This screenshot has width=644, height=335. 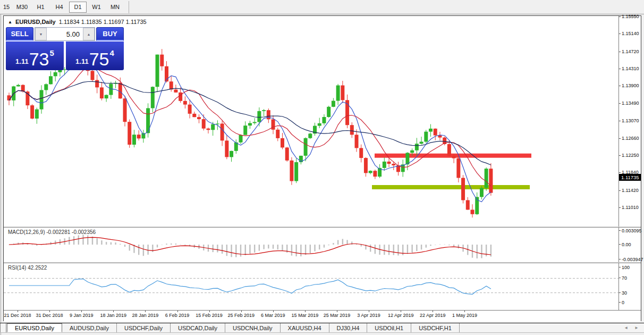 What do you see at coordinates (40, 7) in the screenshot?
I see `timeframe-button-h1: H1` at bounding box center [40, 7].